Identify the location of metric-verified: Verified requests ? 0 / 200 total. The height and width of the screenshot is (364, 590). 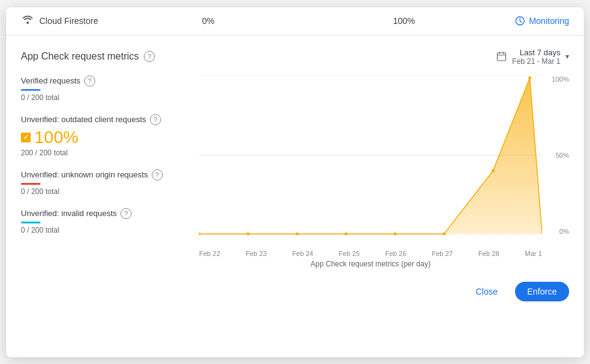
(105, 88).